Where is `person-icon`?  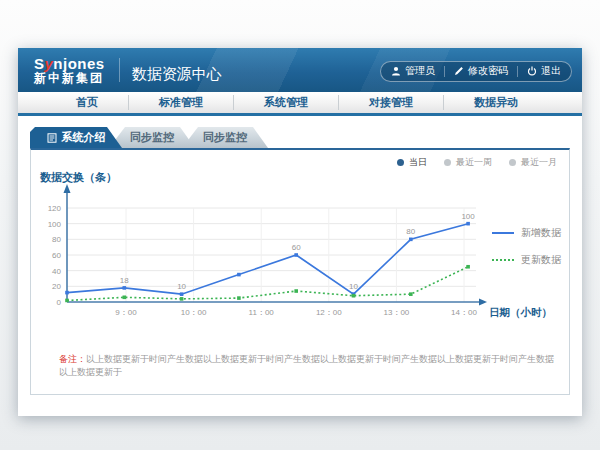
person-icon is located at coordinates (396, 71).